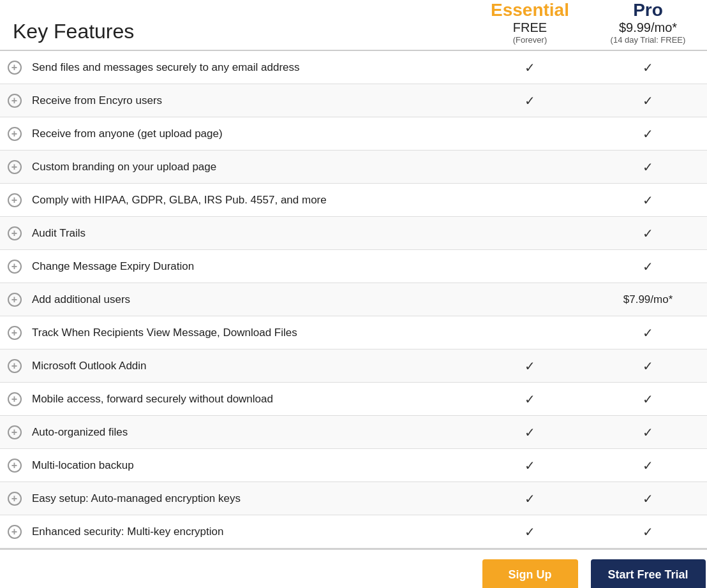 This screenshot has width=707, height=588. Describe the element at coordinates (354, 300) in the screenshot. I see `table-row: +Add additional users$7.99/mo*` at that location.